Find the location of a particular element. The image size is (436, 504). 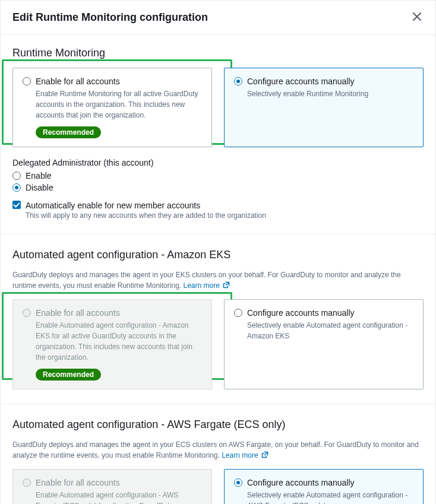

rm-enable-all-radio is located at coordinates (27, 81).